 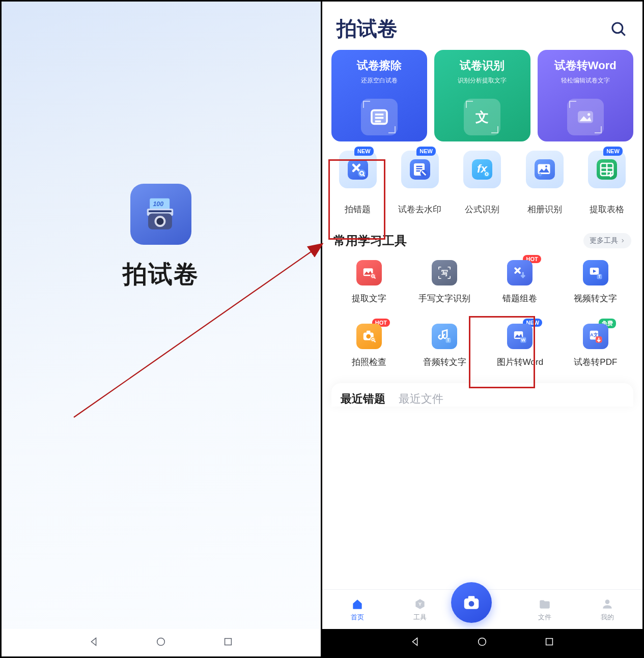 I want to click on feature-erase: 试卷擦除 还原空白试卷, so click(x=380, y=96).